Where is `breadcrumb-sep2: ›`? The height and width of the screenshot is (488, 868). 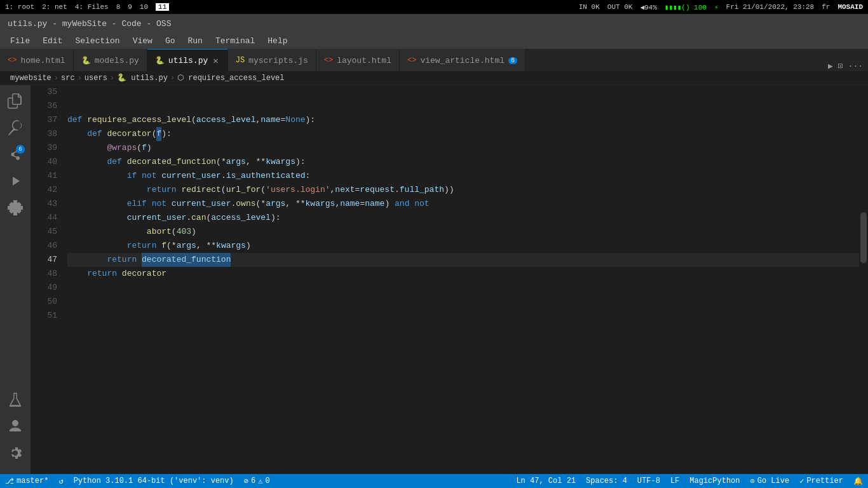 breadcrumb-sep2: › is located at coordinates (80, 78).